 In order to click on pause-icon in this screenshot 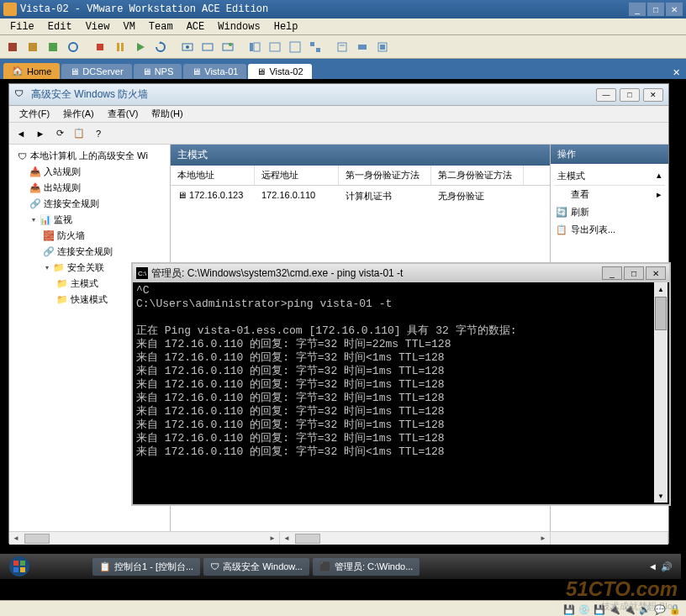, I will do `click(120, 47)`.